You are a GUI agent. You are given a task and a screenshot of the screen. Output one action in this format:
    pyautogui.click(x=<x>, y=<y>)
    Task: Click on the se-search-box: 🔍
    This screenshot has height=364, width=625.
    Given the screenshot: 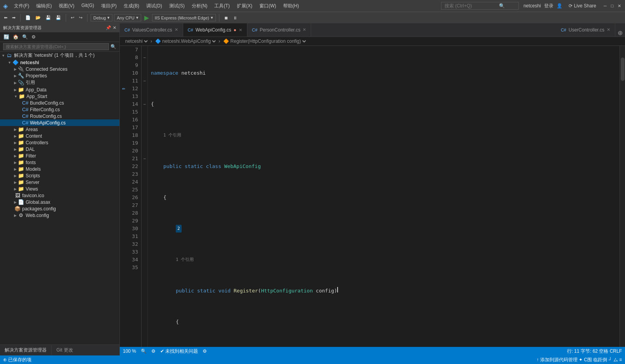 What is the action you would take?
    pyautogui.click(x=60, y=47)
    